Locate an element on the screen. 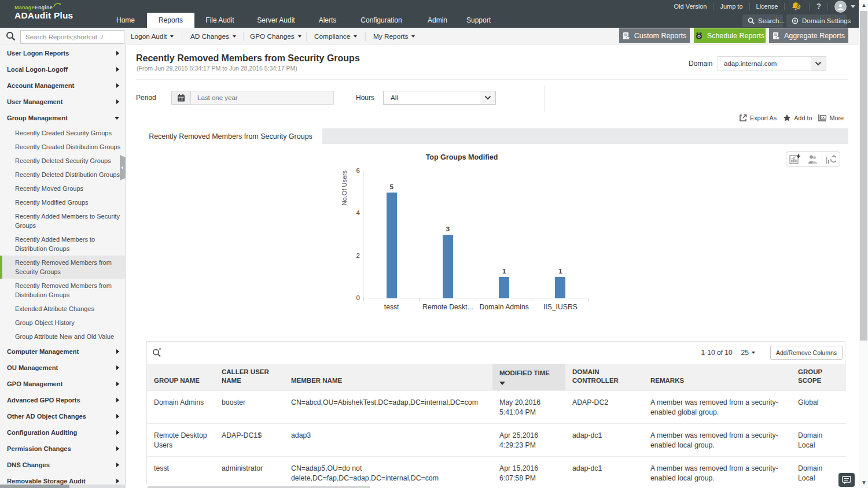  column-header-group-scope: GROUP SCOPE is located at coordinates (818, 377).